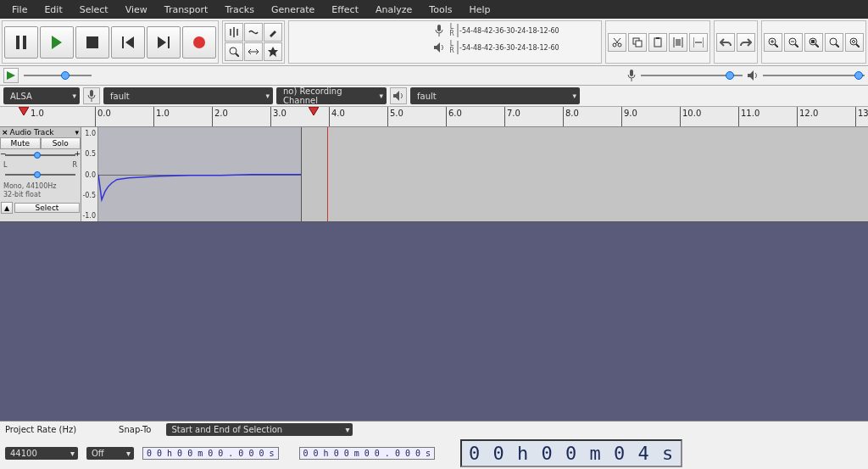  What do you see at coordinates (19, 10) in the screenshot?
I see `menu-file: File` at bounding box center [19, 10].